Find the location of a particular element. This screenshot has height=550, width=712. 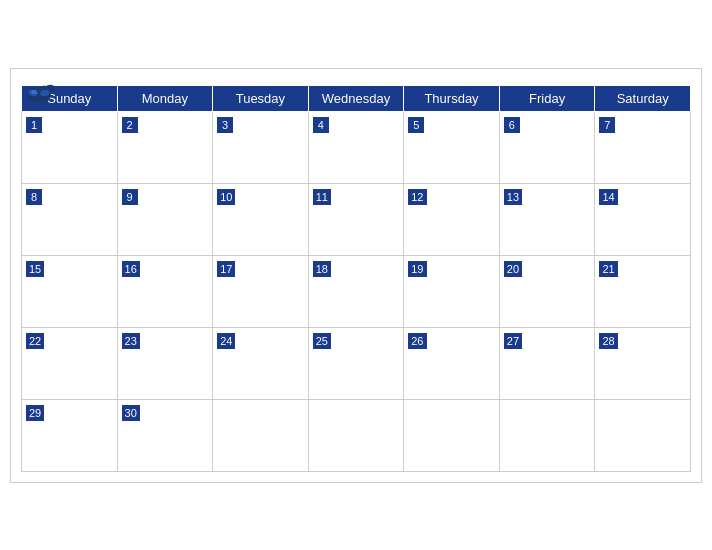

calendar-cell: 10 is located at coordinates (261, 219).